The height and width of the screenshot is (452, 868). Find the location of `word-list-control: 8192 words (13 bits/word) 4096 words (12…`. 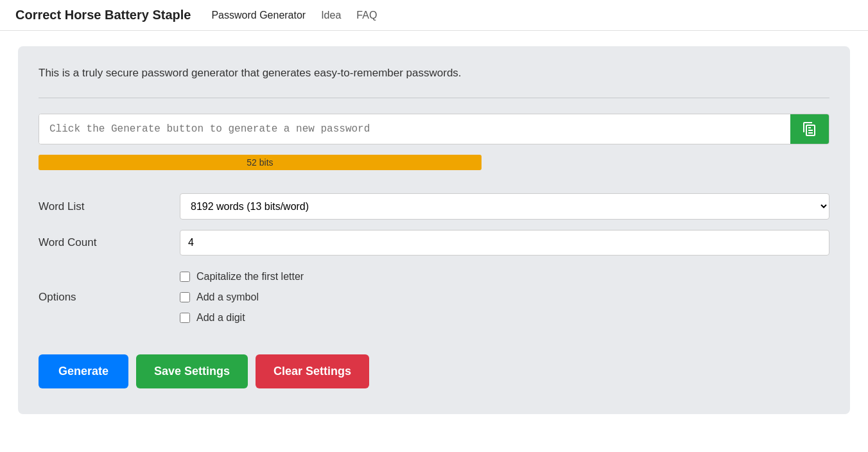

word-list-control: 8192 words (13 bits/word) 4096 words (12… is located at coordinates (505, 207).